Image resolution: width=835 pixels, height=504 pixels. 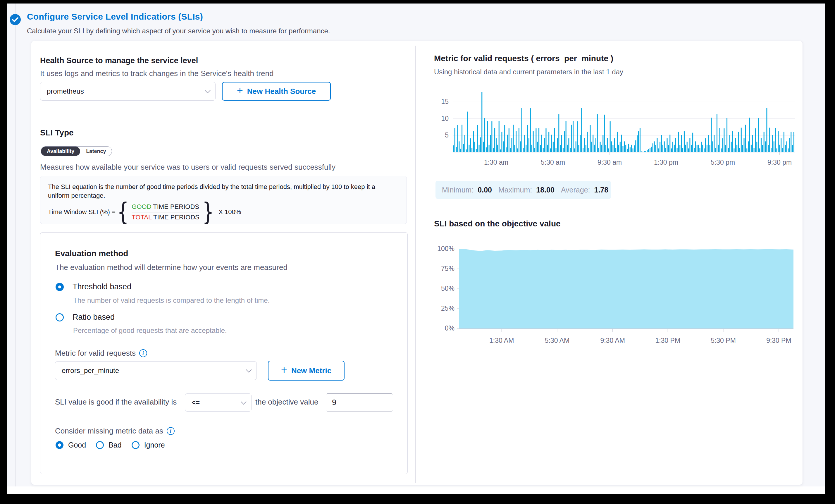 What do you see at coordinates (77, 151) in the screenshot?
I see `sli-type-toggle: Availability Latency` at bounding box center [77, 151].